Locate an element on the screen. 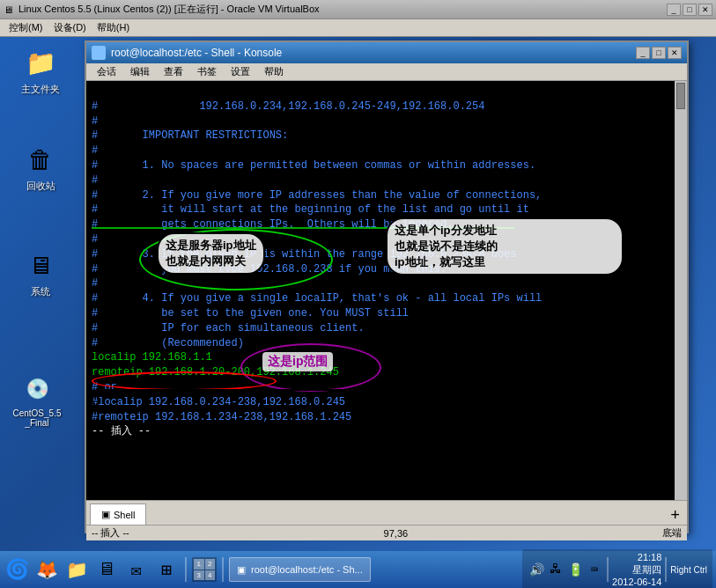  desktop-icon-files: 📁 主文件夹 is located at coordinates (41, 70).